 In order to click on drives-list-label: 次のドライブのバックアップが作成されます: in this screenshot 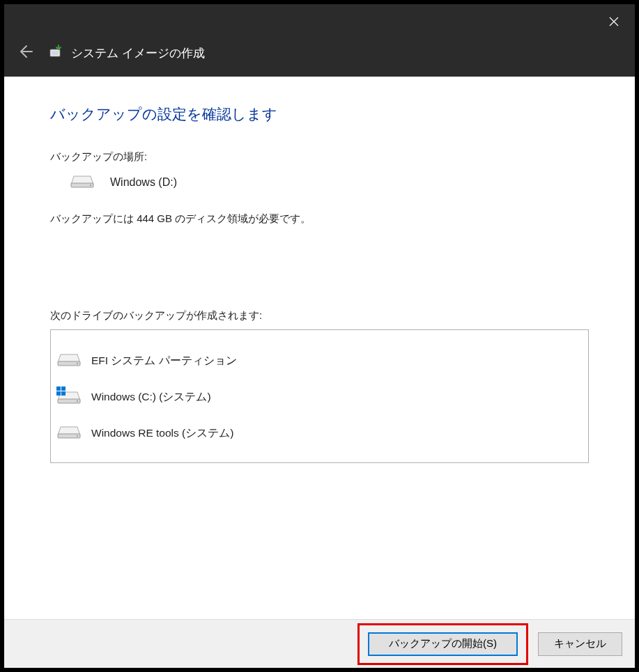, I will do `click(319, 316)`.